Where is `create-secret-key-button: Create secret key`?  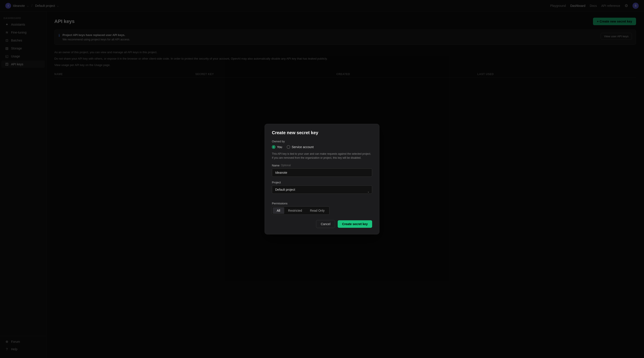 create-secret-key-button: Create secret key is located at coordinates (355, 224).